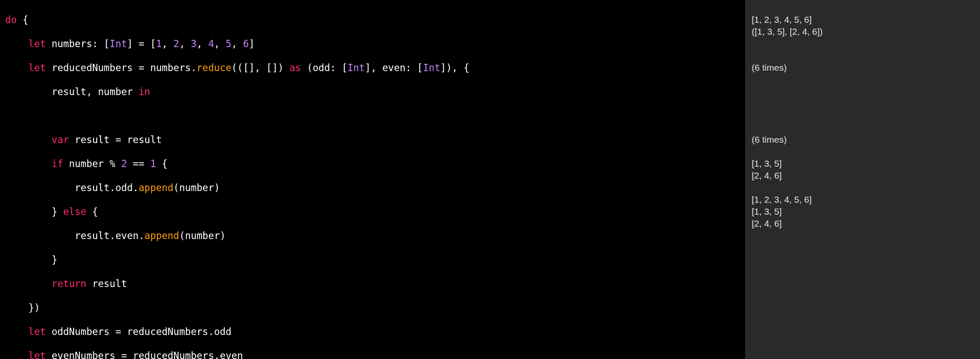 This screenshot has height=359, width=980. I want to click on keyword-var: var, so click(60, 140).